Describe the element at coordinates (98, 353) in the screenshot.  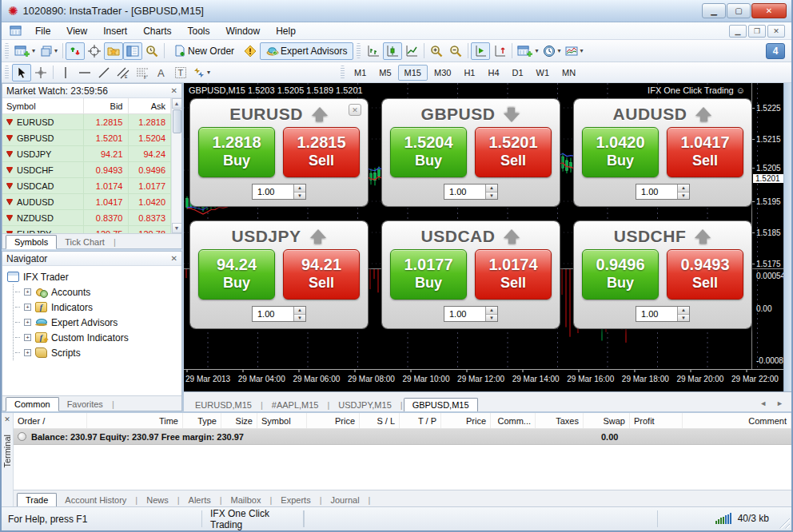
I see `tree-item-scripts: +Scripts` at that location.